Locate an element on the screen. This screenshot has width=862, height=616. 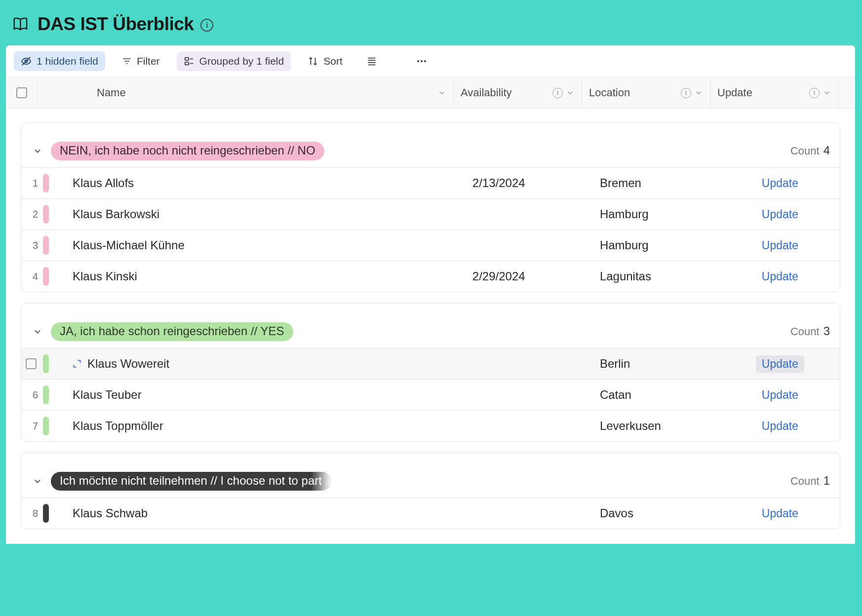
name-cell: Klaus Wowereit is located at coordinates (228, 364).